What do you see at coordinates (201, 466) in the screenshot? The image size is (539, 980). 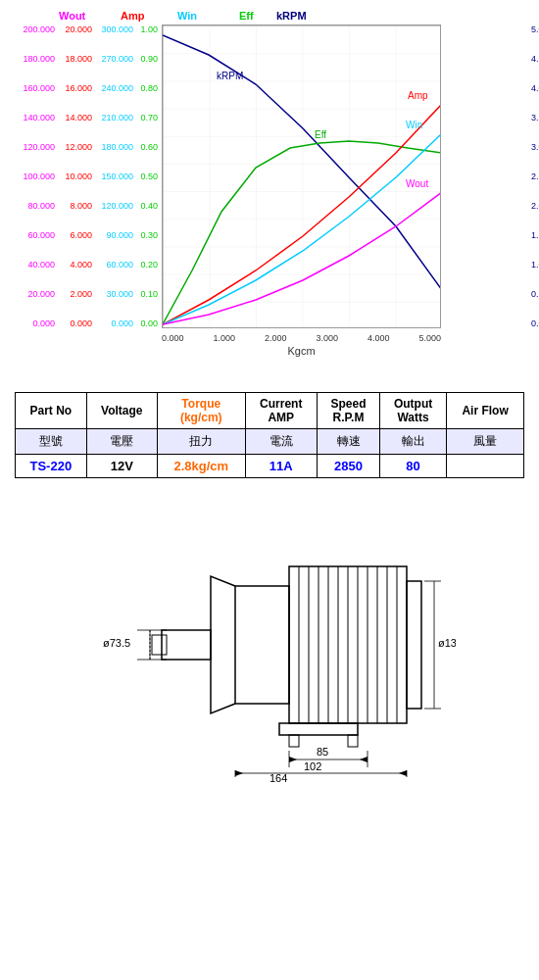 I see `td-torque: 2.8kg/cm` at bounding box center [201, 466].